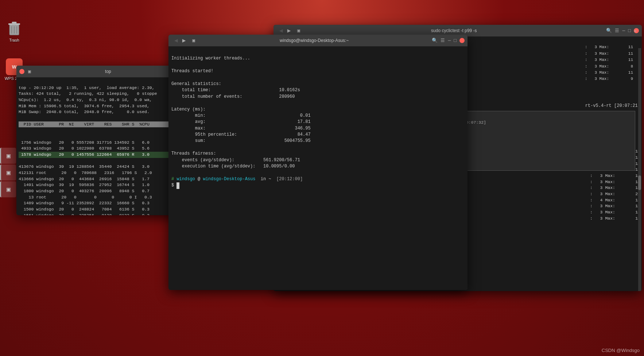 This screenshot has width=644, height=356. I want to click on top-table-header: PID USER PR NI VIRT RES SHR S %CPU, so click(101, 125).